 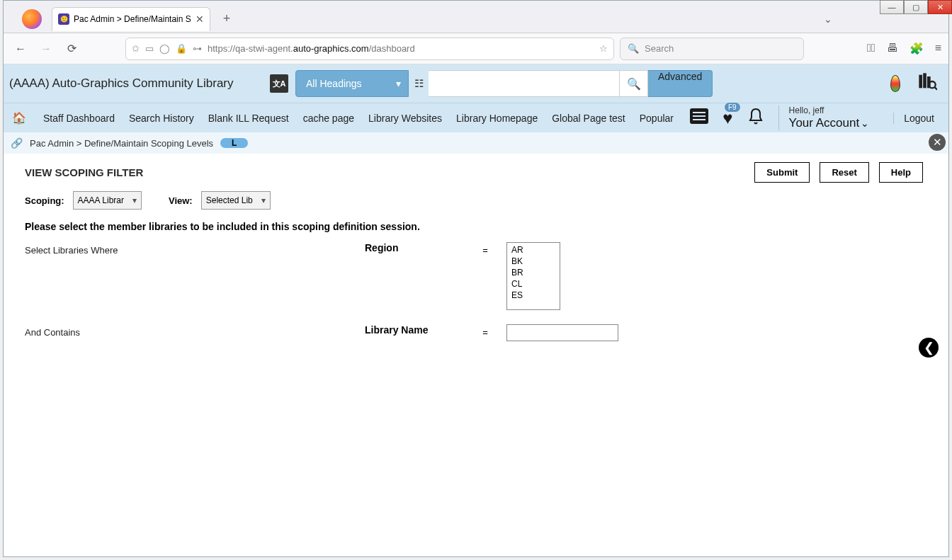 What do you see at coordinates (132, 19) in the screenshot?
I see `tab-title: Pac Admin > Define/Maintain S` at bounding box center [132, 19].